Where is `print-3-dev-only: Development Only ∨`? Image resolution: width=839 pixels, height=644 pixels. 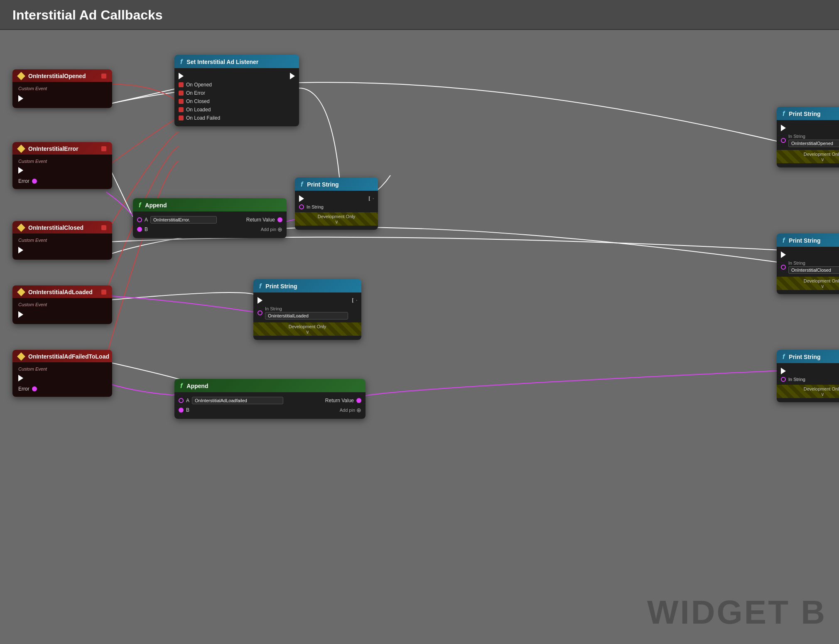 print-3-dev-only: Development Only ∨ is located at coordinates (808, 283).